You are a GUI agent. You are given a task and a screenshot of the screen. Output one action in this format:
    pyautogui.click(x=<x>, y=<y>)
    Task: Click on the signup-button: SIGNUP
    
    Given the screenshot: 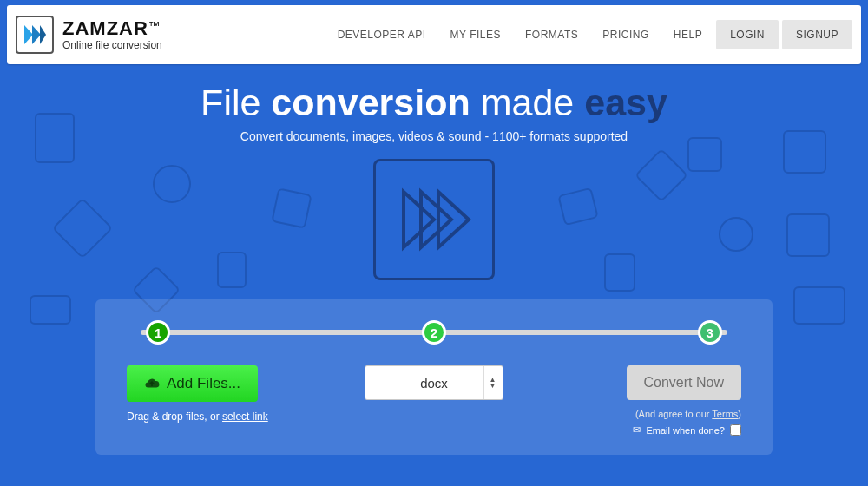 What is the action you would take?
    pyautogui.click(x=818, y=35)
    